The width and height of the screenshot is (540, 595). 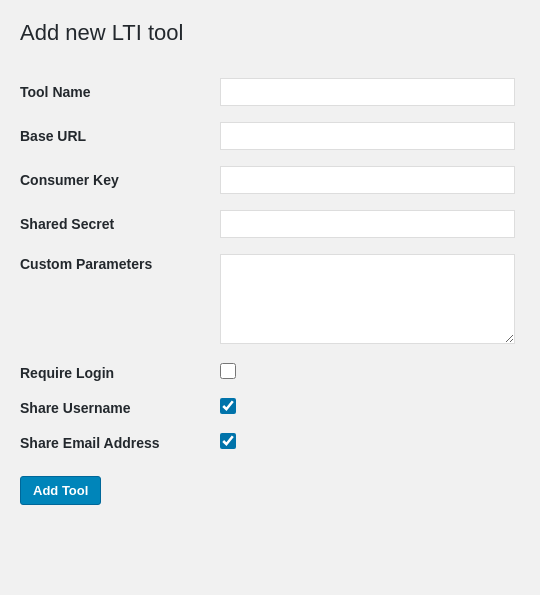 I want to click on tool-name-label: Tool Name, so click(x=56, y=92).